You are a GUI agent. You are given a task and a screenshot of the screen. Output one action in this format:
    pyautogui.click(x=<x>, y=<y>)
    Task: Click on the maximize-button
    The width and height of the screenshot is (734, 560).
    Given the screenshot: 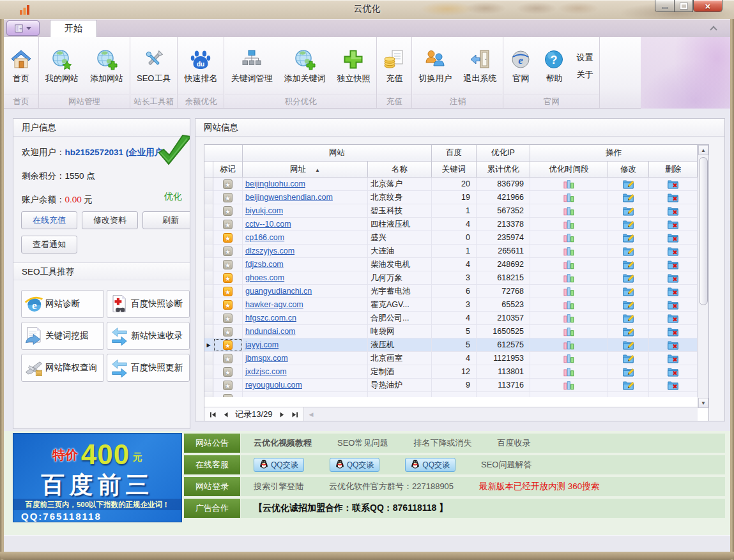 What is the action you would take?
    pyautogui.click(x=684, y=6)
    